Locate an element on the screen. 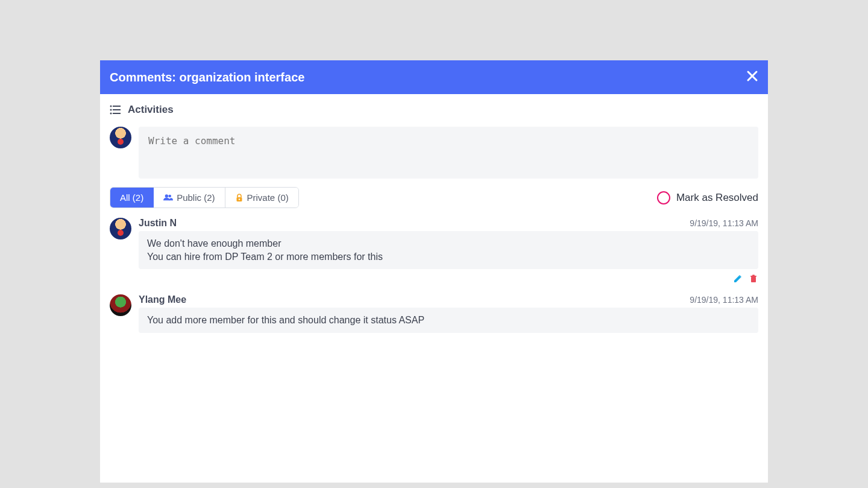 This screenshot has height=488, width=868. tab-all: All (2) is located at coordinates (132, 198).